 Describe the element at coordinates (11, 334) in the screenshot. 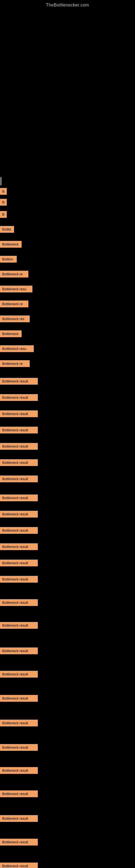

I see `result-label-11: Bottleneck` at that location.